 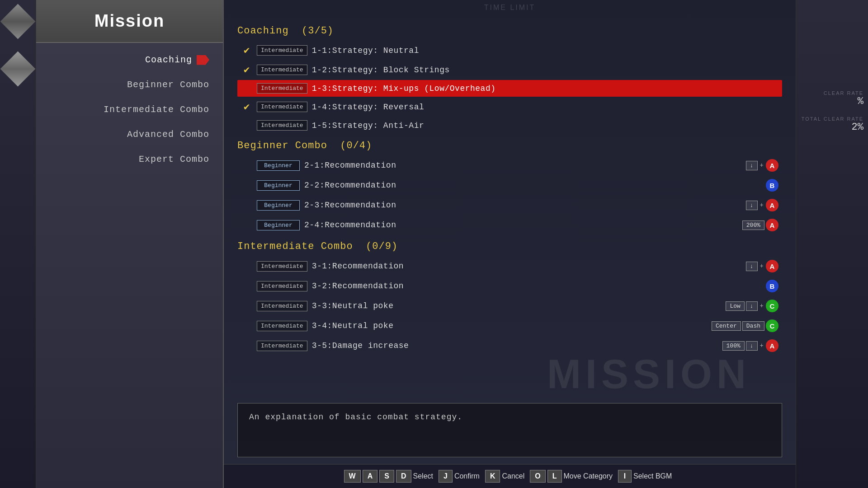 What do you see at coordinates (423, 476) in the screenshot?
I see `label-select: Select` at bounding box center [423, 476].